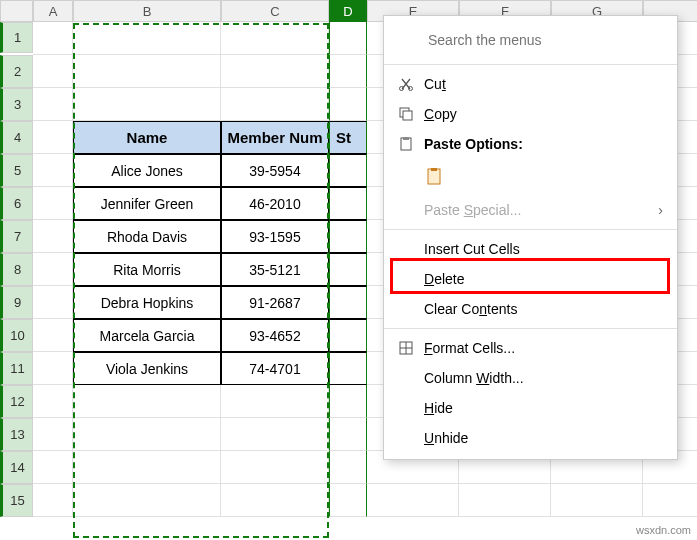 This screenshot has width=697, height=540. Describe the element at coordinates (530, 84) in the screenshot. I see `menu-cut: Cut` at that location.